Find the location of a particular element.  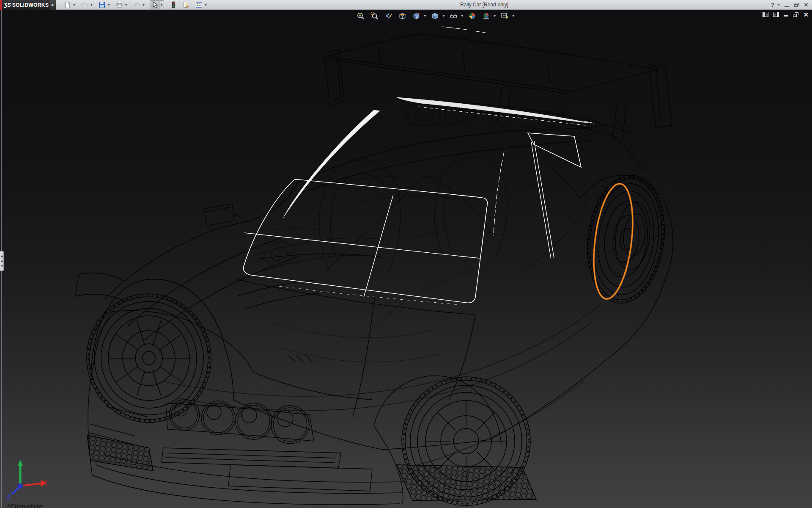

minimize-icon is located at coordinates (787, 7).